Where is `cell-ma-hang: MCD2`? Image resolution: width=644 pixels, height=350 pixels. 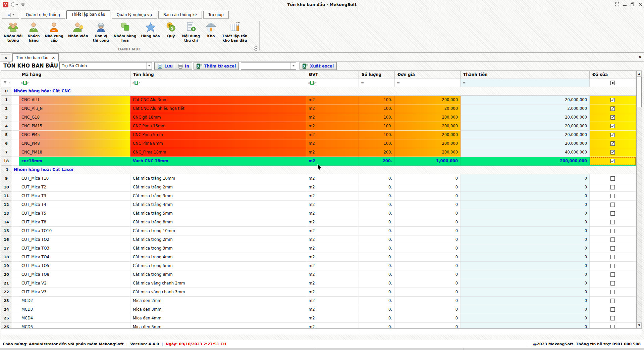 cell-ma-hang: MCD2 is located at coordinates (75, 301).